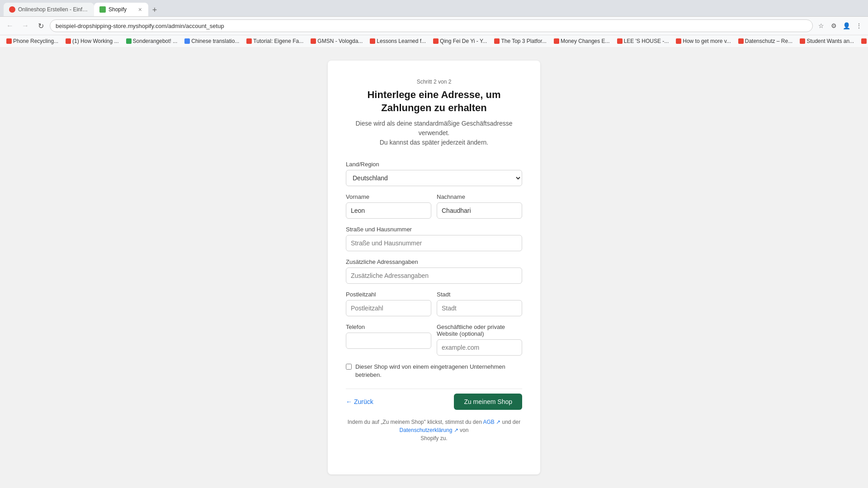 The width and height of the screenshot is (868, 488). What do you see at coordinates (53, 9) in the screenshot?
I see `tab-1-label: Onlineshop Erstellen - Einfa...` at bounding box center [53, 9].